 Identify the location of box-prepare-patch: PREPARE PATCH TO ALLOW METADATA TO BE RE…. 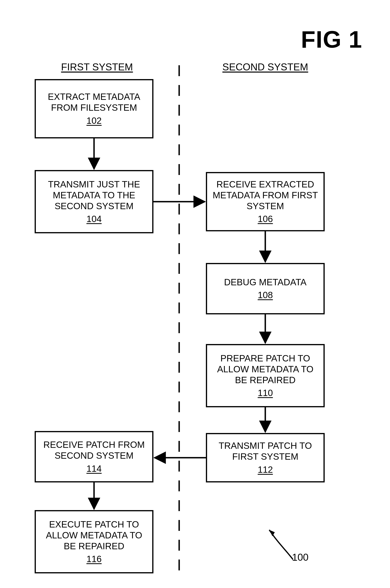
(265, 376).